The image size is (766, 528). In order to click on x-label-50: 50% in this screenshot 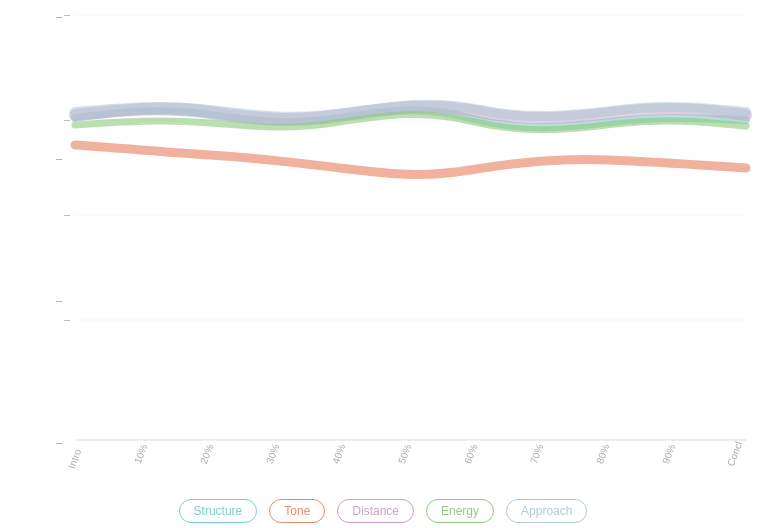, I will do `click(404, 454)`.